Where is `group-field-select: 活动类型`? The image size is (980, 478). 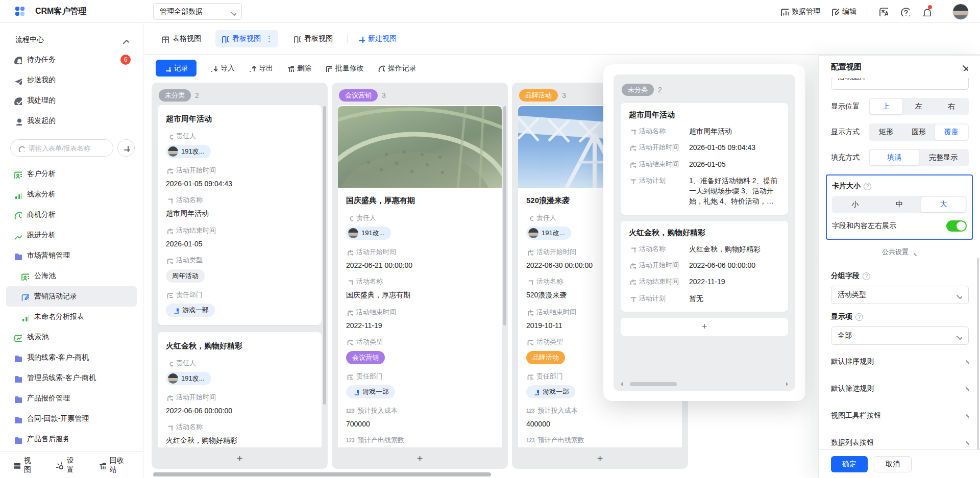 group-field-select: 活动类型 is located at coordinates (900, 295).